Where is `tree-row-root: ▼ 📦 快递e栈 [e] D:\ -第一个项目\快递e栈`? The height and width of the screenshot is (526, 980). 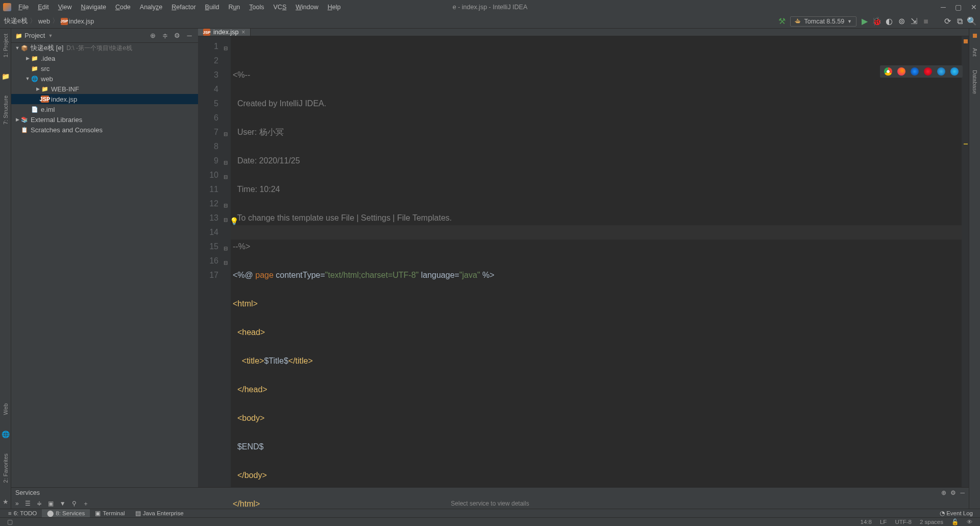 tree-row-root: ▼ 📦 快递e栈 [e] D:\ -第一个项目\快递e栈 is located at coordinates (105, 48).